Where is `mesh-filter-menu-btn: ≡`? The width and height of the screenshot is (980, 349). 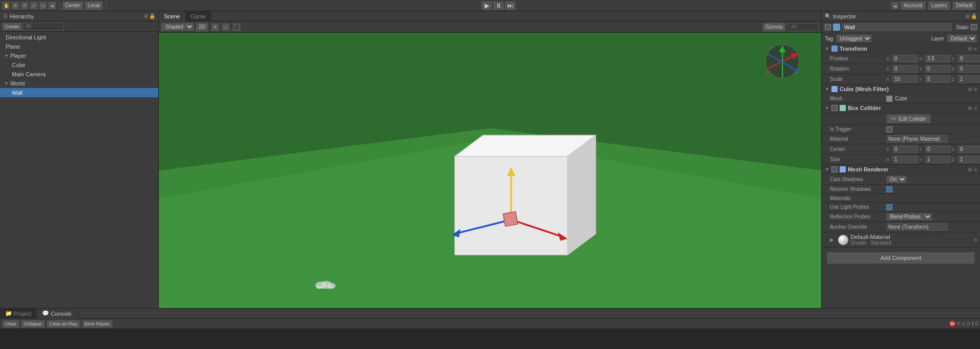 mesh-filter-menu-btn: ≡ is located at coordinates (975, 89).